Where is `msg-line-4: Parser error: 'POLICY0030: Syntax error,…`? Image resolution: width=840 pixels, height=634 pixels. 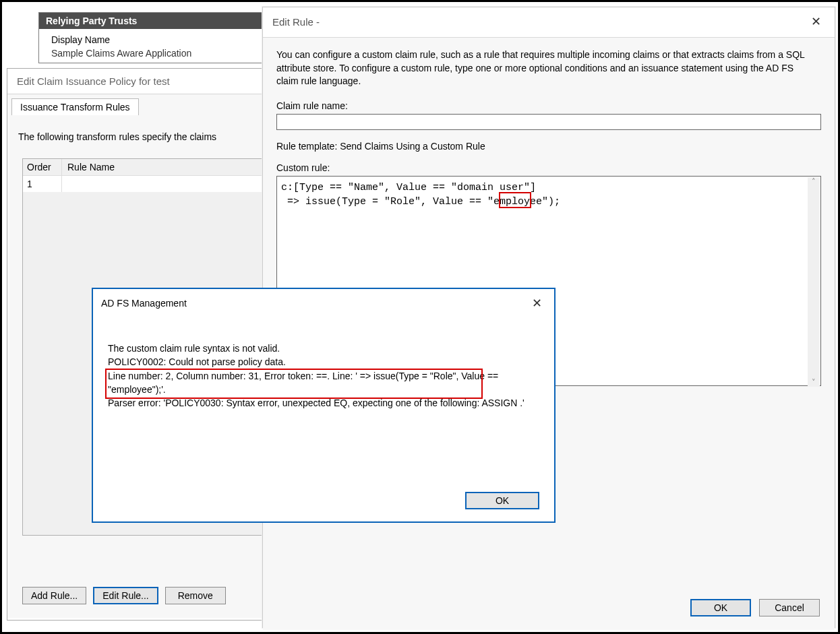
msg-line-4: Parser error: 'POLICY0030: Syntax error,… is located at coordinates (324, 403).